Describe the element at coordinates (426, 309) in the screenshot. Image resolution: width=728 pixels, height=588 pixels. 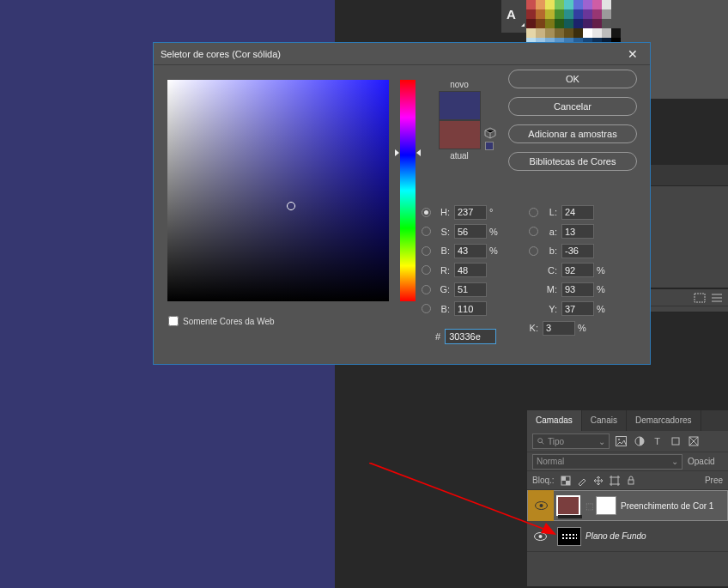
I see `radio-bb` at that location.